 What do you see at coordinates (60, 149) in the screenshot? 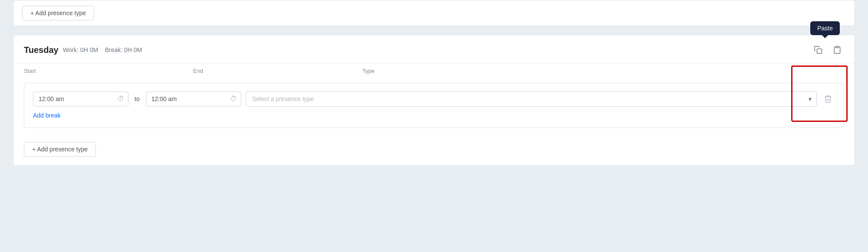
I see `bottom-add-presence-button: + Add presence type` at bounding box center [60, 149].